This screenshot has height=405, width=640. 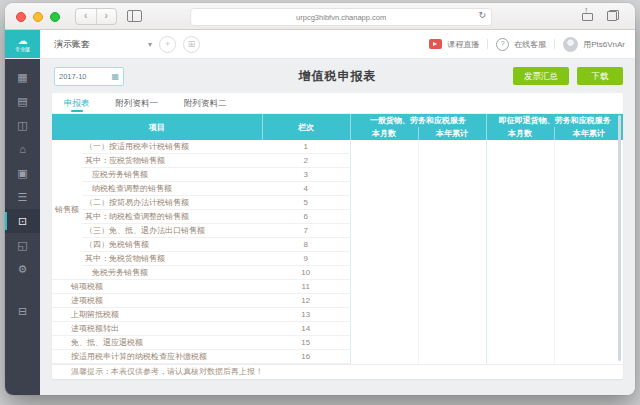 I want to click on live-stream-link: 课程直播, so click(x=463, y=44).